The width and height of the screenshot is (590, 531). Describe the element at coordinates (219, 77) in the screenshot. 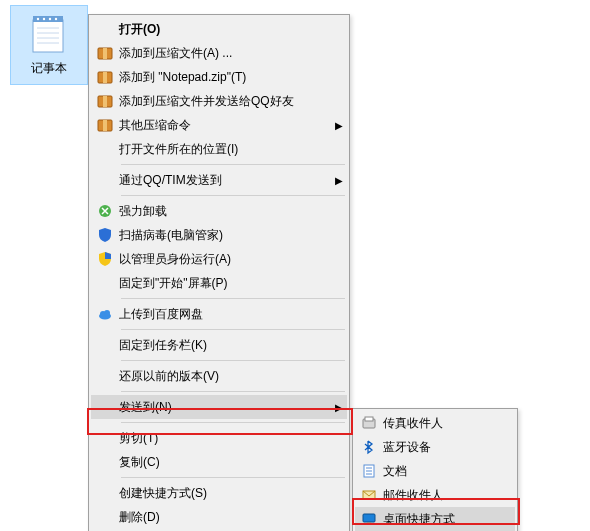

I see `menu-add-to-notepad-zip: 添加到 "Notepad.zip"(T)` at that location.